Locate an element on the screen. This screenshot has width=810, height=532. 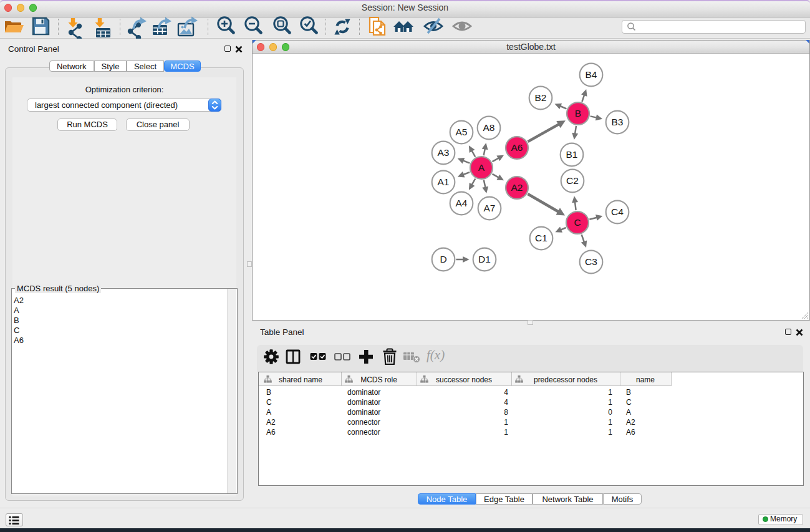
svg-text: A2 is located at coordinates (518, 187).